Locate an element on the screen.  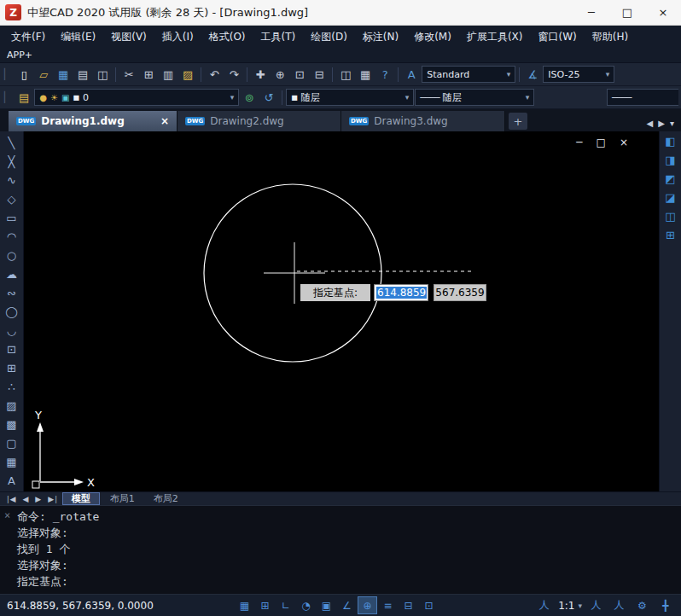
menu-file: 文件(F) is located at coordinates (28, 38).